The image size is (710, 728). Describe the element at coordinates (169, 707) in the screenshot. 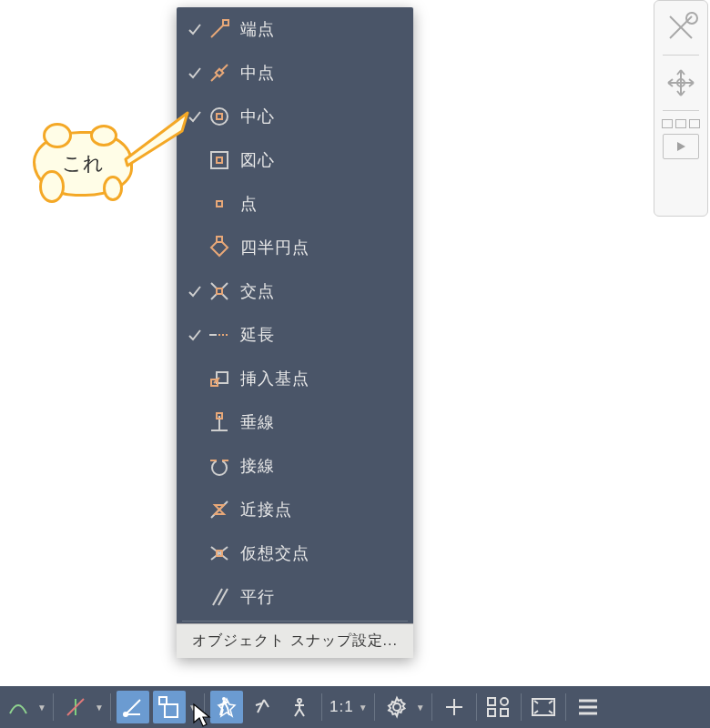

I see `sb-snap-button` at that location.